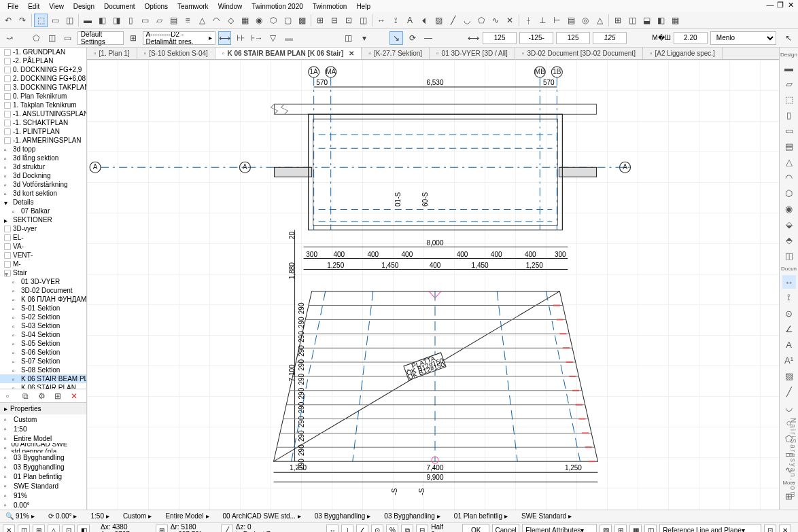  Describe the element at coordinates (162, 529) in the screenshot. I see `f7-icon: ⊞` at that location.